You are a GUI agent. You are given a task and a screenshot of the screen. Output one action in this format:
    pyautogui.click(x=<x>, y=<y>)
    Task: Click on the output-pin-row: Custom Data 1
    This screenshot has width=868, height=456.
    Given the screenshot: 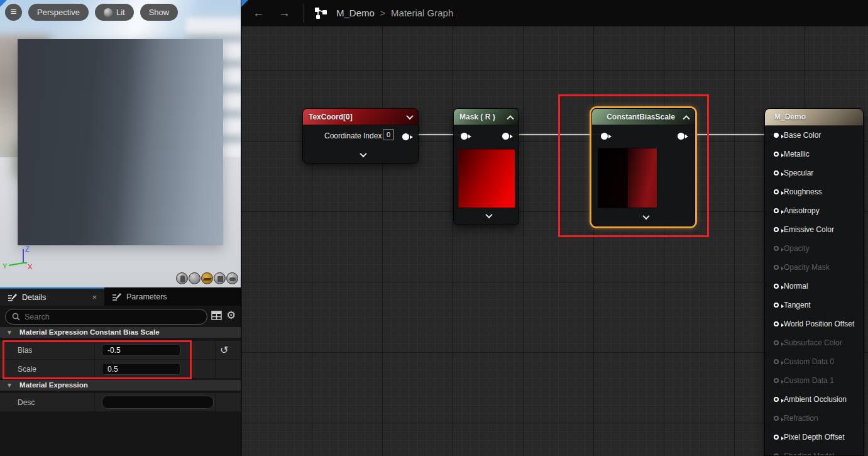 What is the action you would take?
    pyautogui.click(x=814, y=381)
    